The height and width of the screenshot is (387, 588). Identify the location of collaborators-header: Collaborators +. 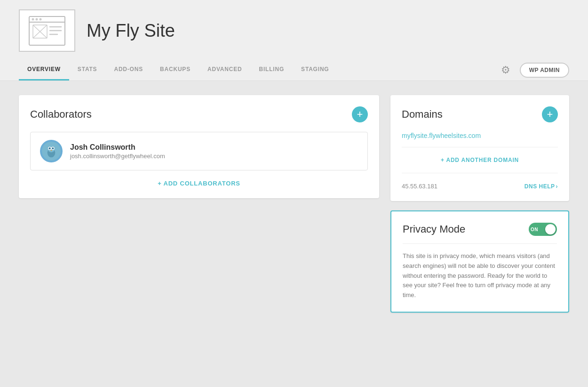
(199, 114).